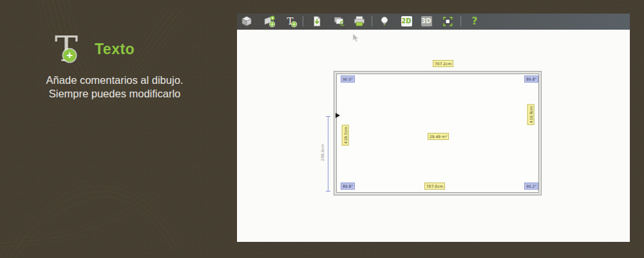  I want to click on view-2d-button: 2D, so click(406, 21).